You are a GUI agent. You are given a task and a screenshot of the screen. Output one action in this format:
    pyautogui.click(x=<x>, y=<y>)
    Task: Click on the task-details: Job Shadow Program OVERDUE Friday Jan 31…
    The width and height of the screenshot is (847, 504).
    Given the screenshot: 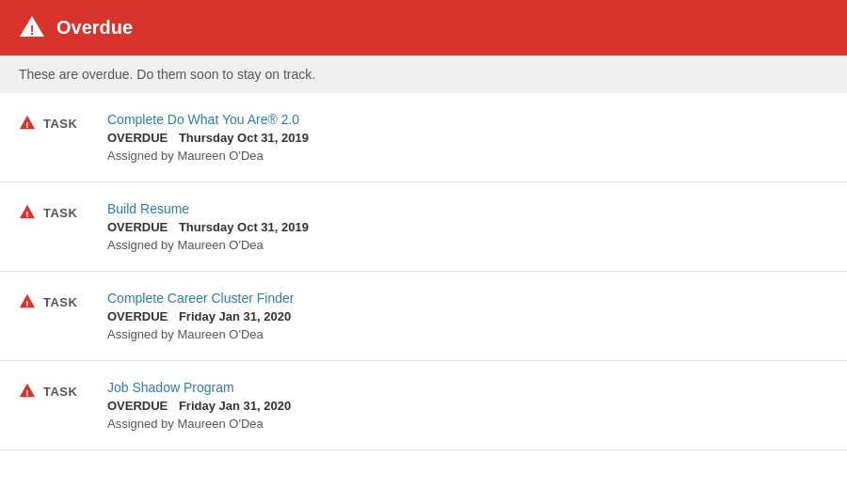 What is the action you would take?
    pyautogui.click(x=468, y=405)
    